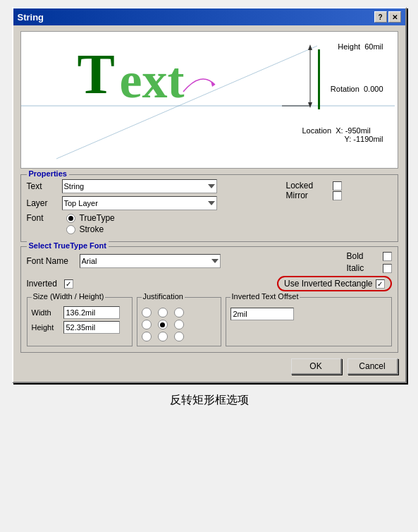 This screenshot has width=418, height=532. What do you see at coordinates (92, 229) in the screenshot?
I see `stroke-label: Stroke` at bounding box center [92, 229].